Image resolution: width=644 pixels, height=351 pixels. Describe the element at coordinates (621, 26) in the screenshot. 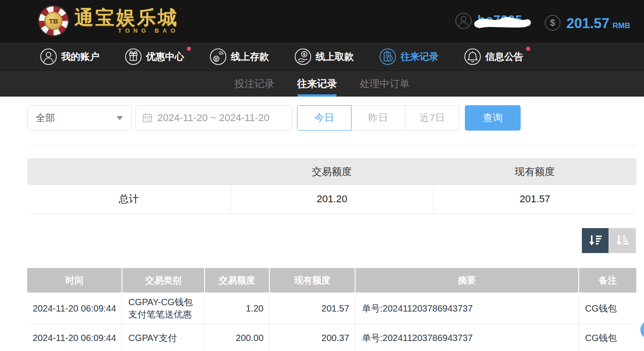

I see `balance-currency: RMB` at that location.